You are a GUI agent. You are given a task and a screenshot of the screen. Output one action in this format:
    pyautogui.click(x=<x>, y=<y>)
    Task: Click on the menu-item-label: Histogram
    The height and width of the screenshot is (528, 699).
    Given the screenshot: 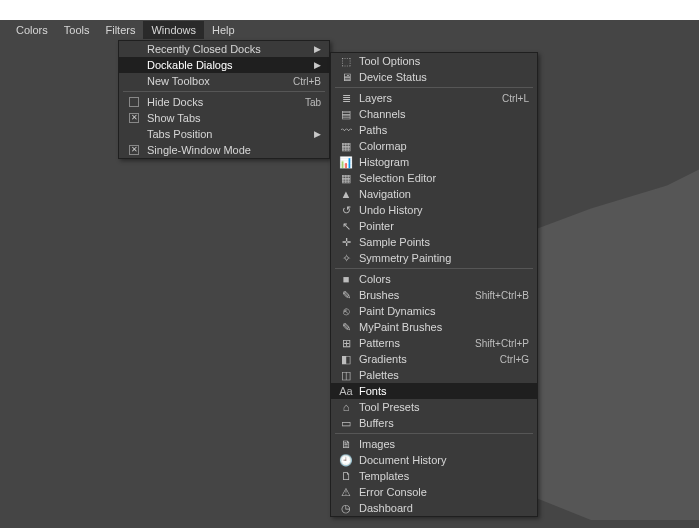 What is the action you would take?
    pyautogui.click(x=444, y=162)
    